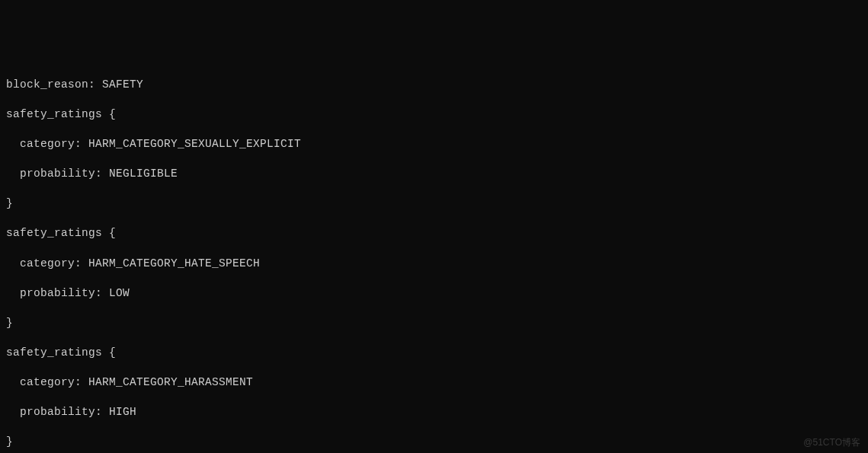 The height and width of the screenshot is (453, 868). What do you see at coordinates (434, 264) in the screenshot?
I see `output-line: category: HARM_CATEGORY_HATE_SPEECH` at bounding box center [434, 264].